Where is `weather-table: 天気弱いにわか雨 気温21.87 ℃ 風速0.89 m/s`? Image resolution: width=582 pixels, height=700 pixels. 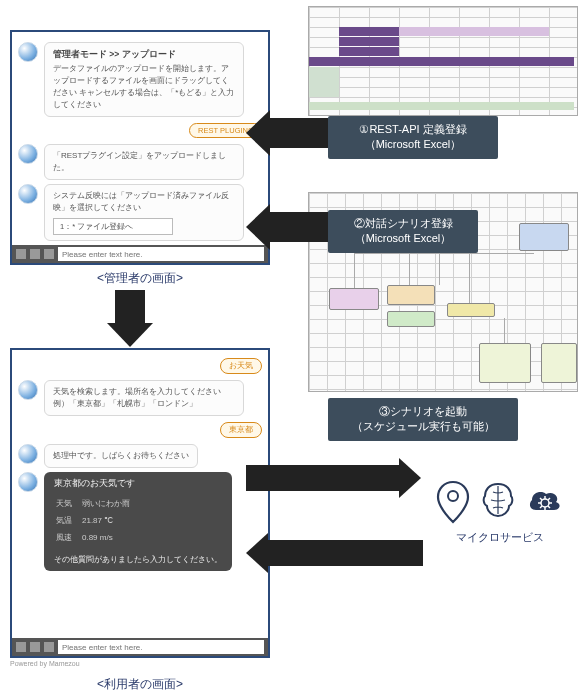
weather-table: 天気弱いにわか雨 気温21.87 ℃ 風速0.89 m/s is located at coordinates (97, 520).